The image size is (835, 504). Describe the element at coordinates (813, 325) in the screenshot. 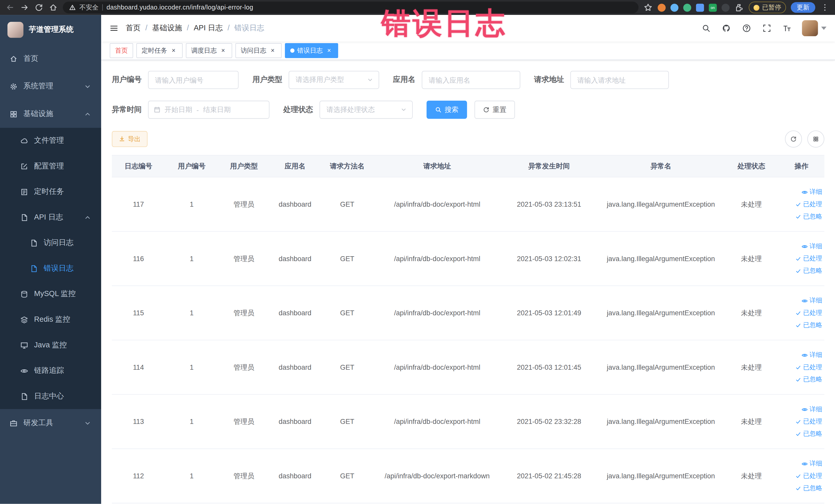

I see `ignored-link-label: 已忽略` at that location.